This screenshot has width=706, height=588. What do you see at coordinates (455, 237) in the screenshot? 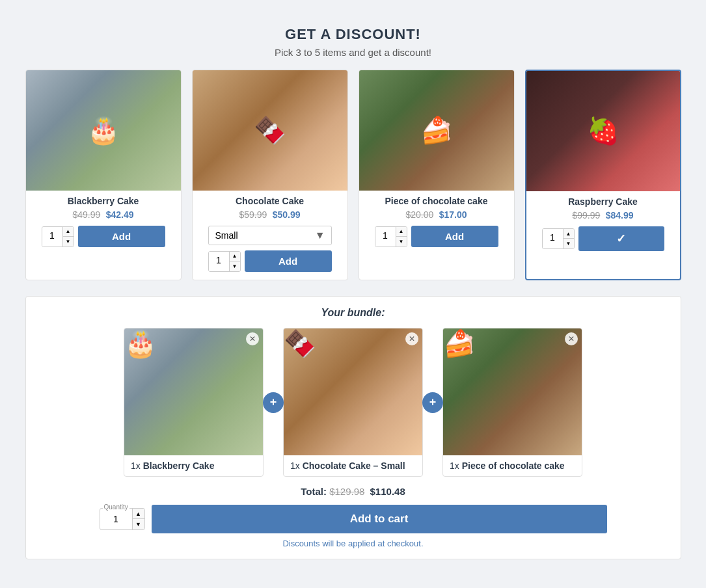
I see `add-button-piece: Add` at bounding box center [455, 237].